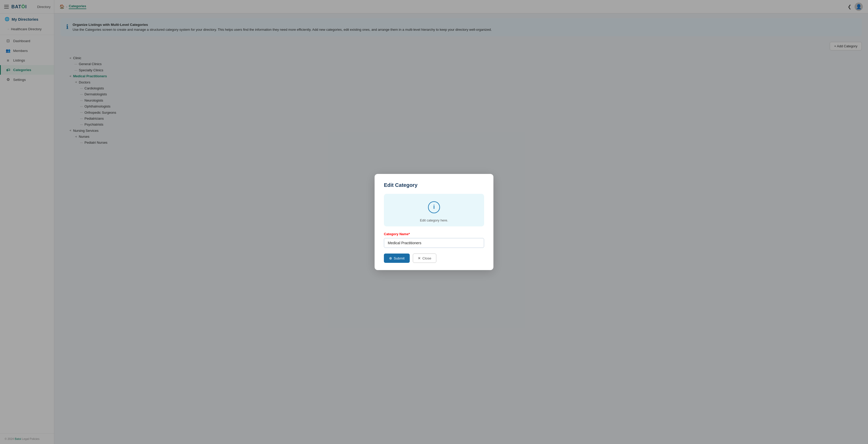  I want to click on submit-label: Submit, so click(399, 258).